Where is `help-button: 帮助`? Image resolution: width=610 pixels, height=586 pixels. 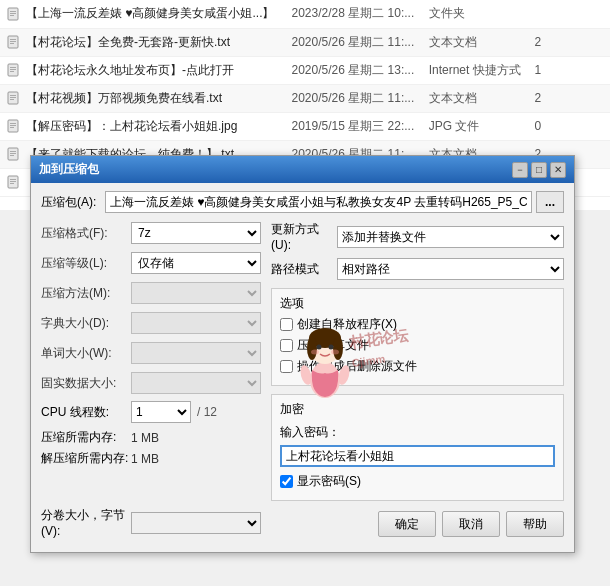 help-button: 帮助 is located at coordinates (535, 524).